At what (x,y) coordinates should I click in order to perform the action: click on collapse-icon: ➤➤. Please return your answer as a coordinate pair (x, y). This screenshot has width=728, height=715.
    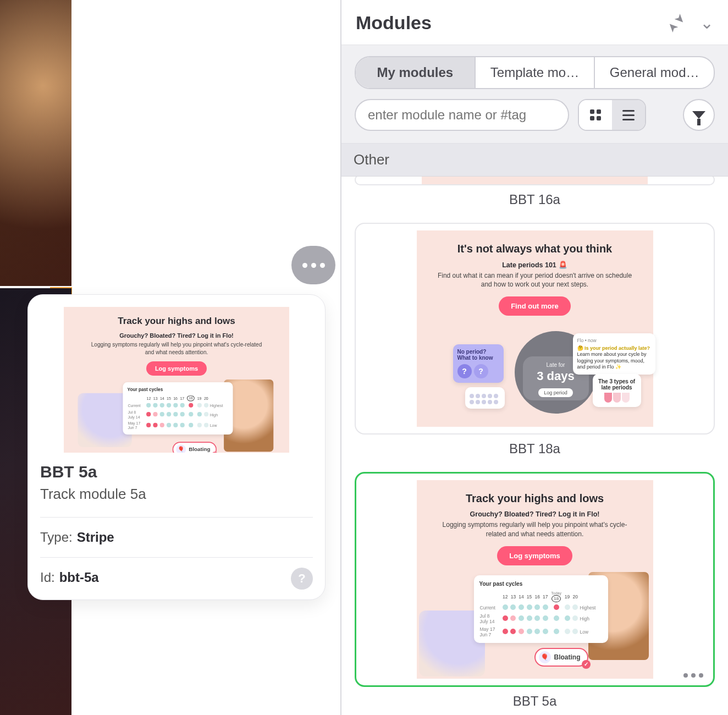
    Looking at the image, I should click on (676, 23).